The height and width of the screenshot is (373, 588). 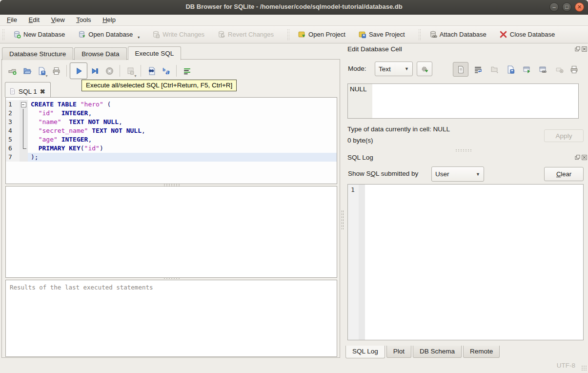 I want to click on toggle-comment-icon, so click(x=187, y=71).